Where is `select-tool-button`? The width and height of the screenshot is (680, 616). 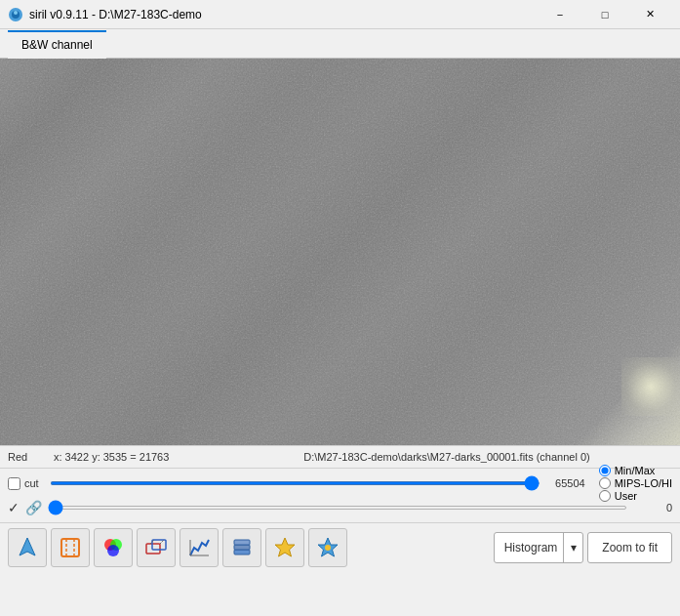 select-tool-button is located at coordinates (70, 548).